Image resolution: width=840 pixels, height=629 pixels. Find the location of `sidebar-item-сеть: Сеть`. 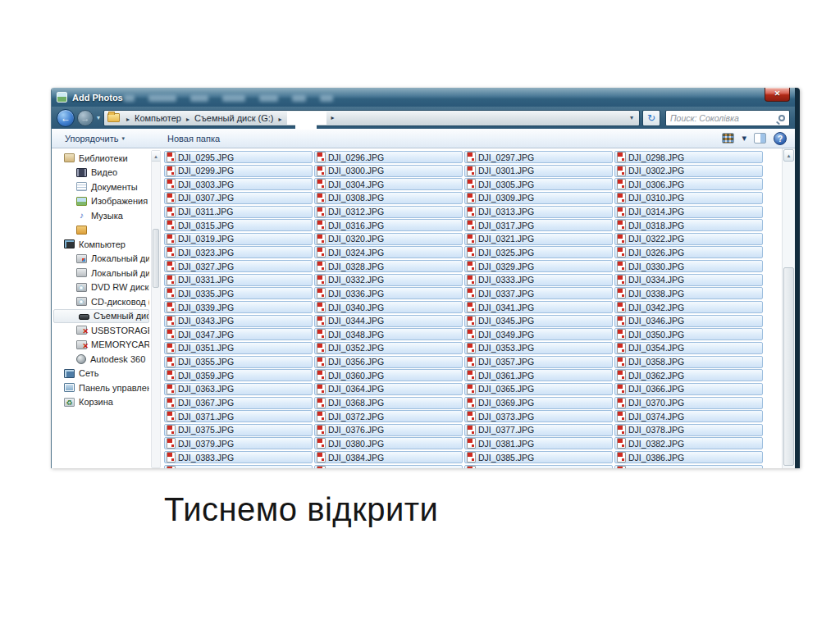

sidebar-item-сеть: Сеть is located at coordinates (100, 374).